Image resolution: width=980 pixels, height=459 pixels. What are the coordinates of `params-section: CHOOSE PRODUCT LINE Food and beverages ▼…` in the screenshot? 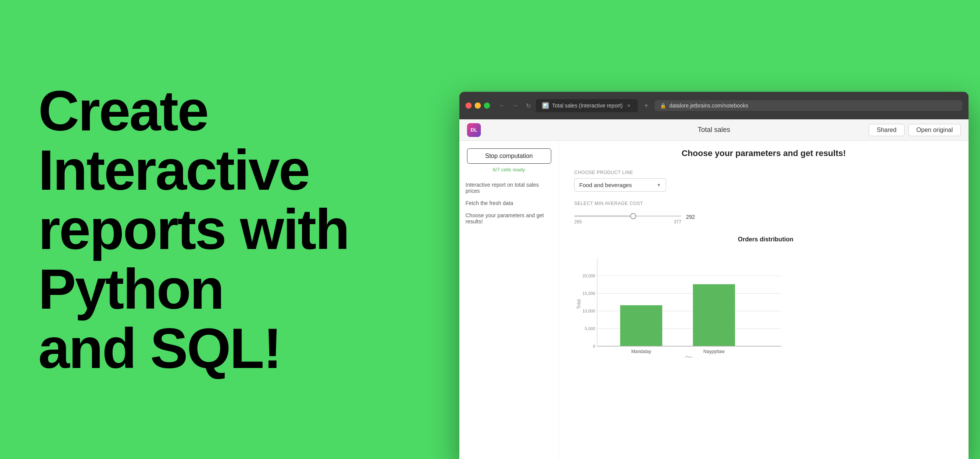 It's located at (764, 197).